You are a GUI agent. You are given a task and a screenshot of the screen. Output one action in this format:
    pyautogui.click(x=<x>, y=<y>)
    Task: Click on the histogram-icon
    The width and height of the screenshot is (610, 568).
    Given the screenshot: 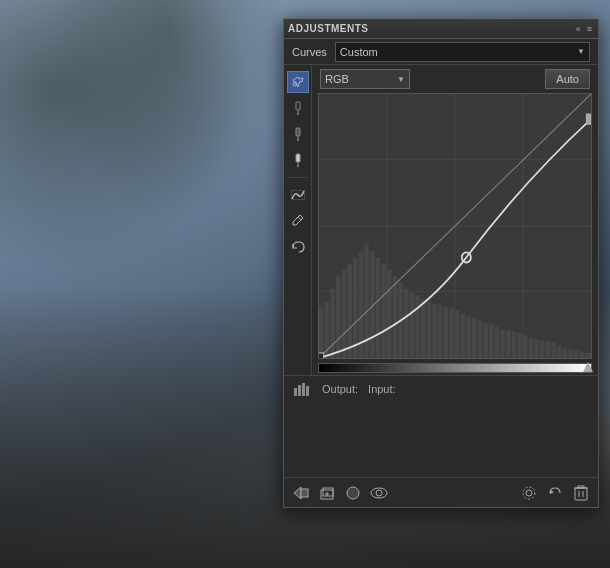 What is the action you would take?
    pyautogui.click(x=302, y=389)
    